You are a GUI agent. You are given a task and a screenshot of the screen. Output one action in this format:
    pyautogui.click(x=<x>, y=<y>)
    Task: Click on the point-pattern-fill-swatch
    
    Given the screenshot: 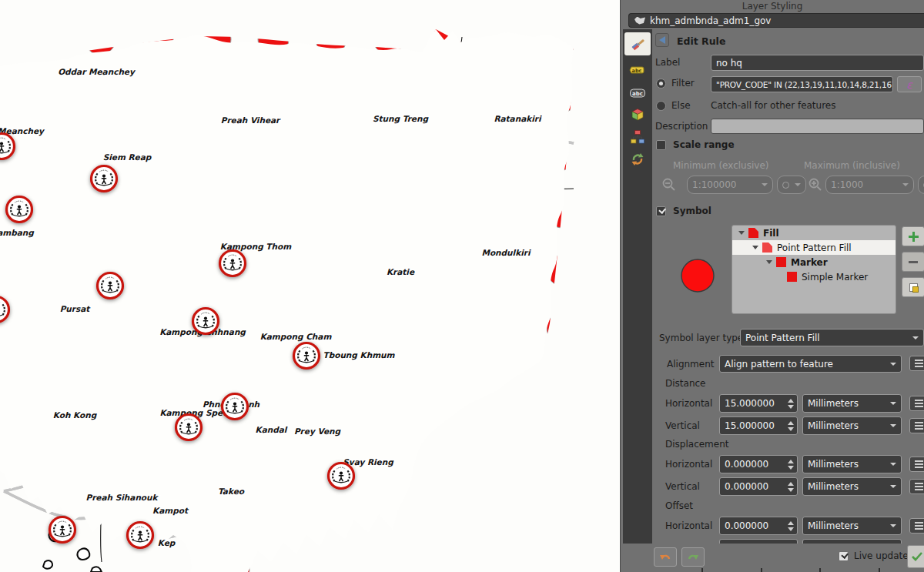 What is the action you would take?
    pyautogui.click(x=767, y=248)
    